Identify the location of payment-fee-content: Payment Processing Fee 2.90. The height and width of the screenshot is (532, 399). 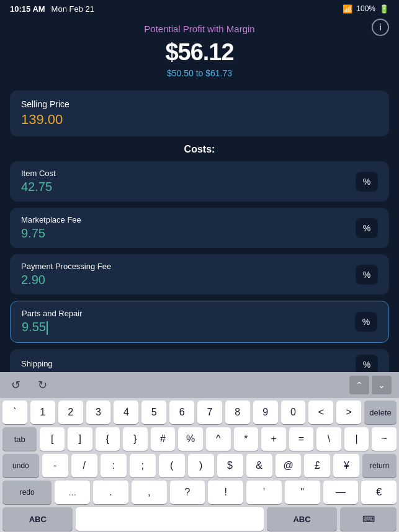
(189, 274).